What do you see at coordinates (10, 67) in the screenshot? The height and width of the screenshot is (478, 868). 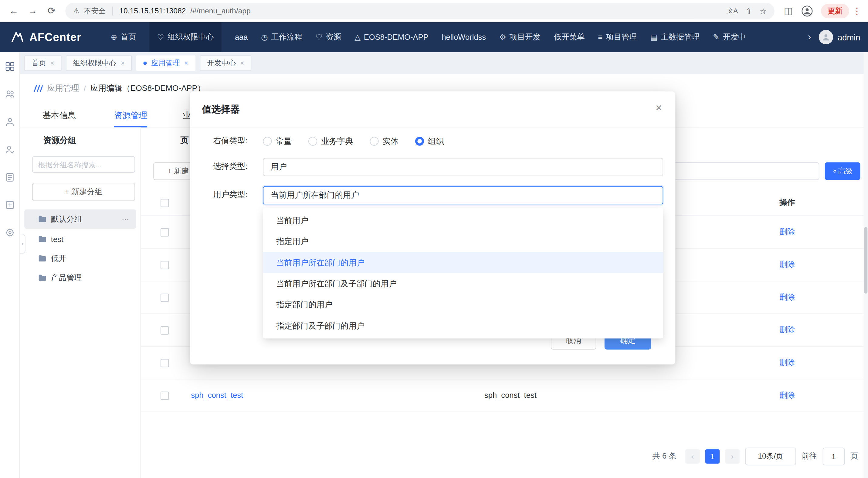 I see `grid-apps-icon` at bounding box center [10, 67].